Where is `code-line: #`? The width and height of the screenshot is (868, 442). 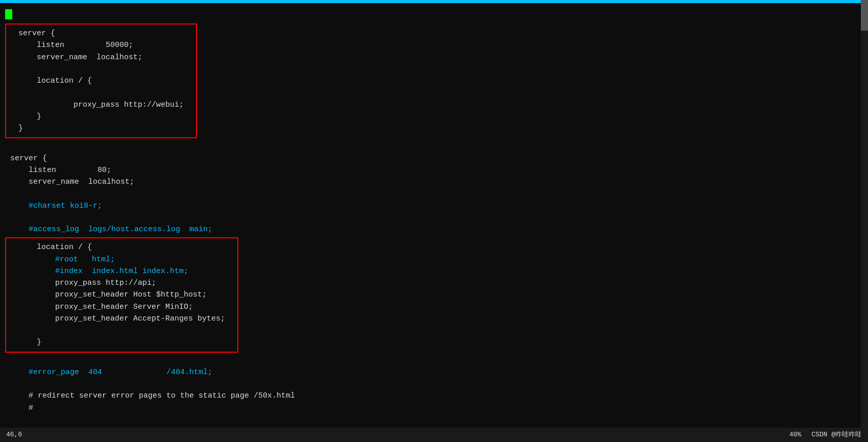 code-line: # is located at coordinates (437, 408).